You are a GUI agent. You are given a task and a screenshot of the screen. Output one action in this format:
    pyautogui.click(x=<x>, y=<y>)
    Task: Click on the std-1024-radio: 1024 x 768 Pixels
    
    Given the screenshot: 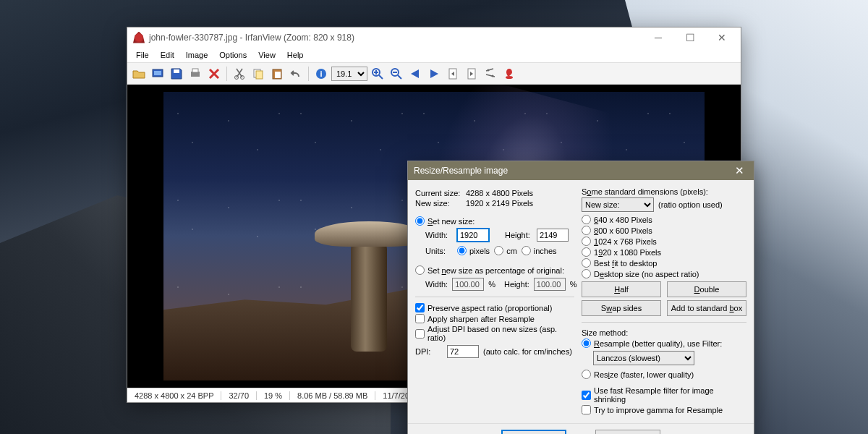 What is the action you would take?
    pyautogui.click(x=664, y=242)
    